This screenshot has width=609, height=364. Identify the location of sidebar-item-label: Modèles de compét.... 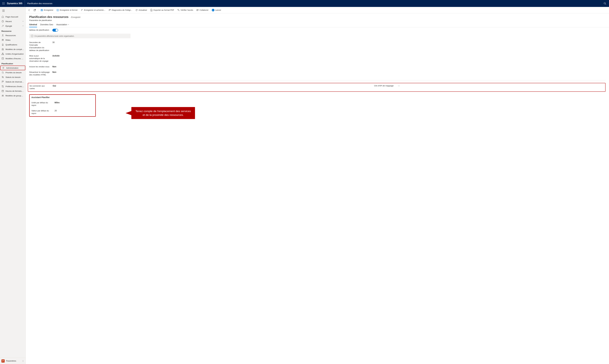
(15, 50).